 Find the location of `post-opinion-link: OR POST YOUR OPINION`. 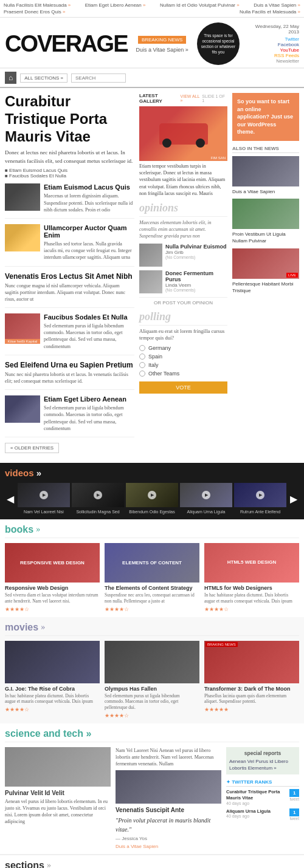

post-opinion-link: OR POST YOUR OPINION is located at coordinates (184, 301).